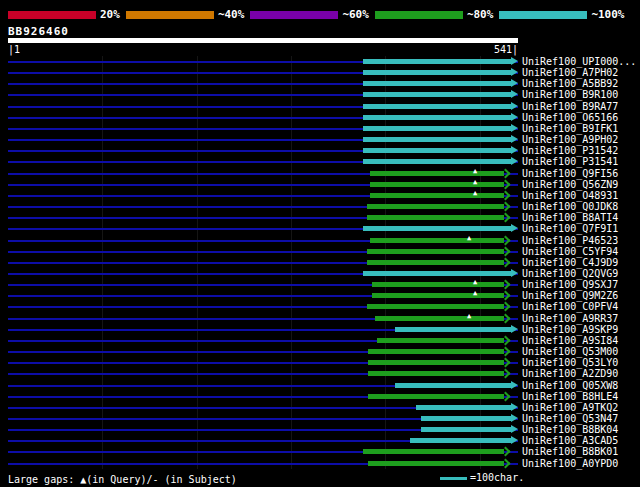 The height and width of the screenshot is (487, 640). I want to click on alignment-row: UniRef100_A9TKQ2, so click(320, 408).